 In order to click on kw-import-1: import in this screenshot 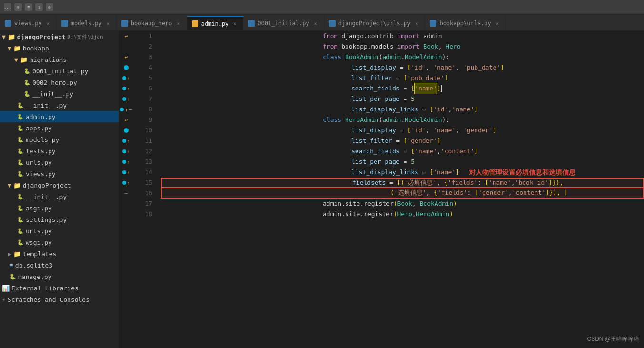, I will do `click(408, 36)`.